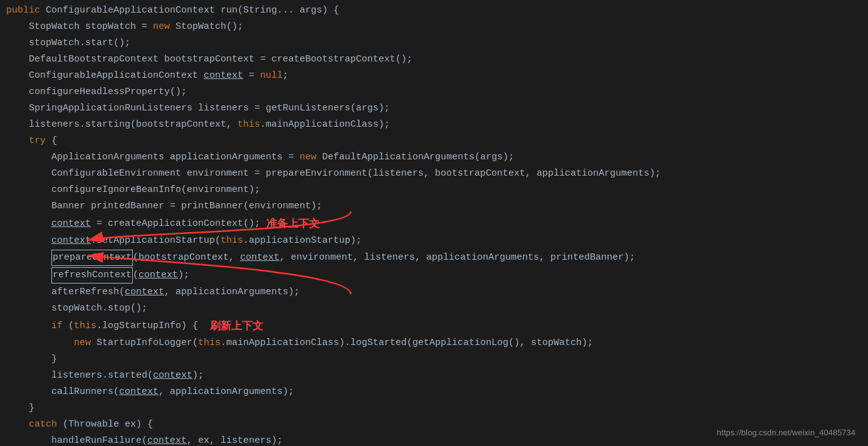  What do you see at coordinates (325, 125) in the screenshot?
I see `code-text: .mainApplicationClass);` at bounding box center [325, 125].